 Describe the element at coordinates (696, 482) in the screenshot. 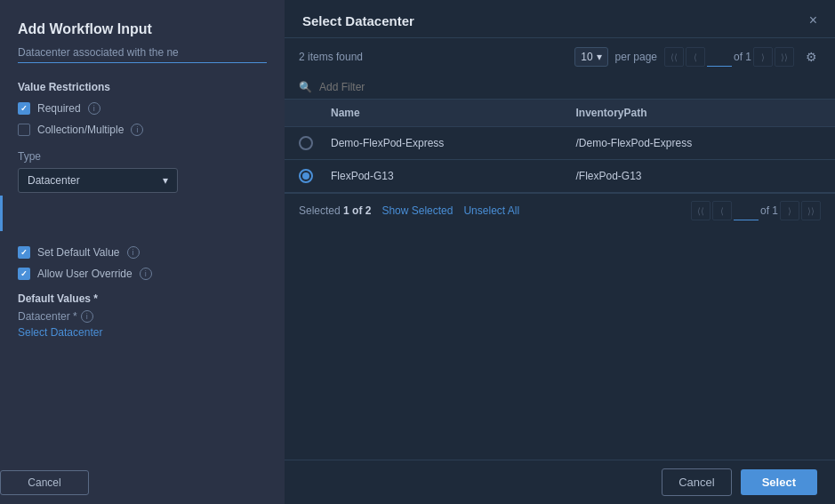

I see `cancel-button: Cancel` at that location.